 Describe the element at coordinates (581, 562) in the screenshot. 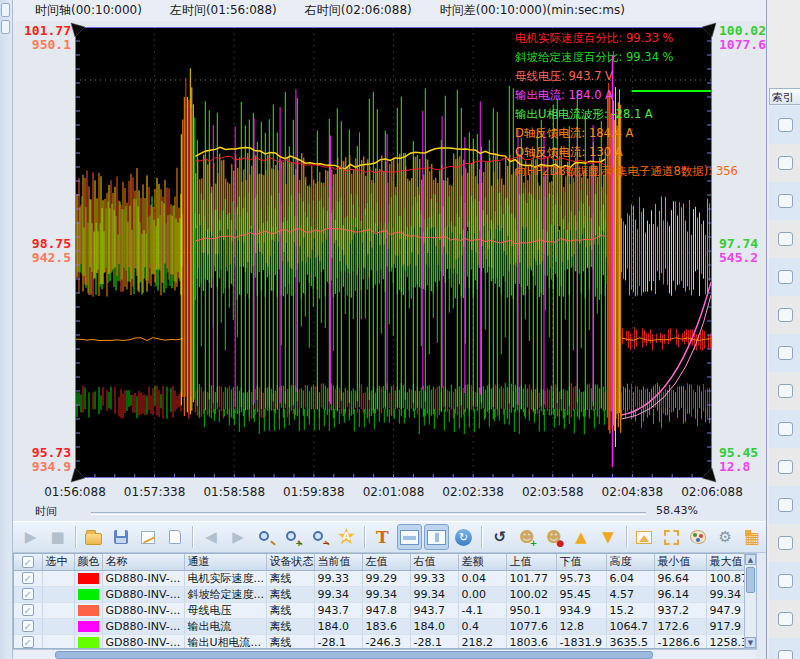

I see `col-header-11: 下值` at that location.